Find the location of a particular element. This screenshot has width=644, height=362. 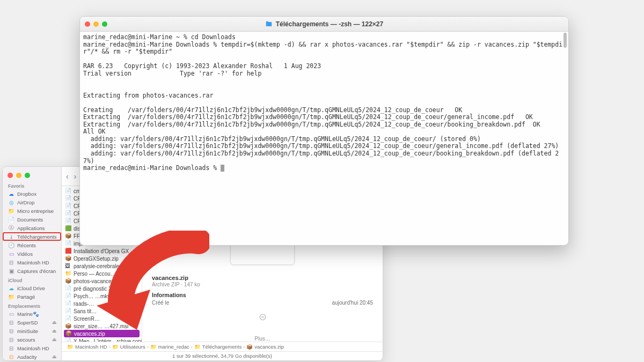

path-segment: Macintosh HD is located at coordinates (91, 346).